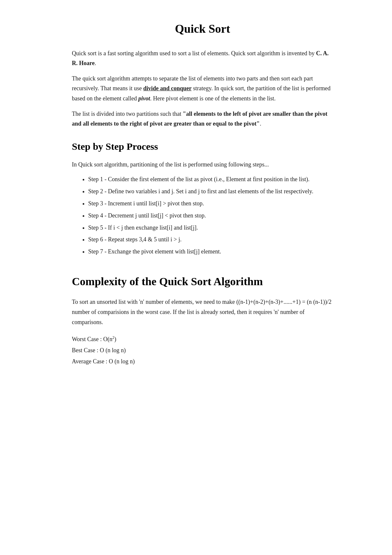  What do you see at coordinates (261, 124) in the screenshot?
I see `intro-text-3b: .` at bounding box center [261, 124].